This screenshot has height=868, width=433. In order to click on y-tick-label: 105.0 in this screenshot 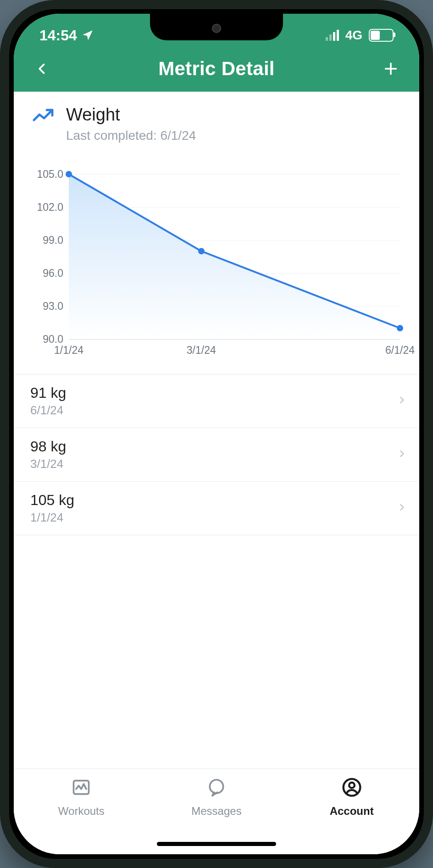, I will do `click(44, 174)`.